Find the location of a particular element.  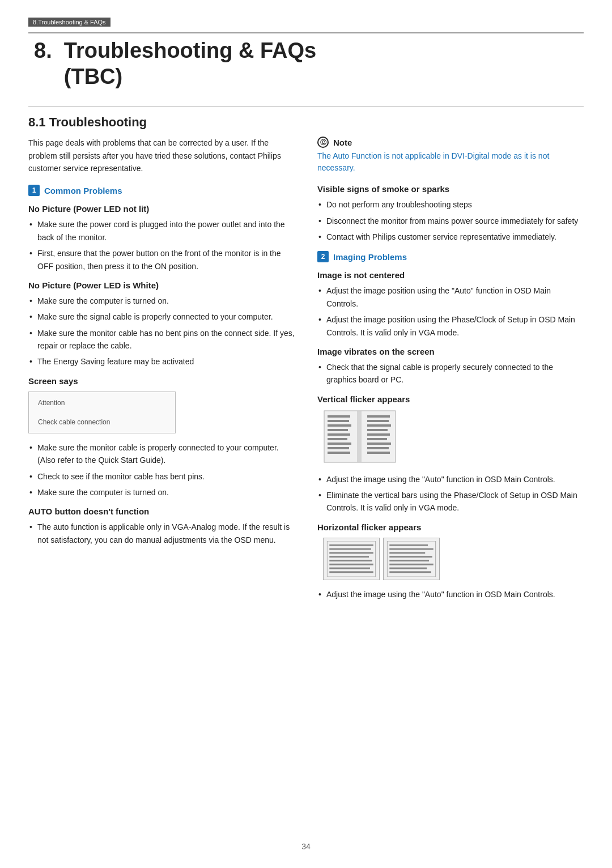

common-problems-badge: 1 is located at coordinates (34, 190).